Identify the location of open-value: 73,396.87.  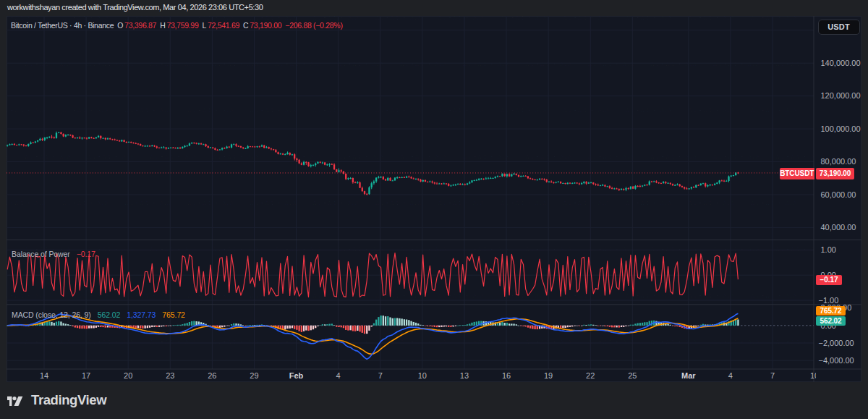
(140, 25).